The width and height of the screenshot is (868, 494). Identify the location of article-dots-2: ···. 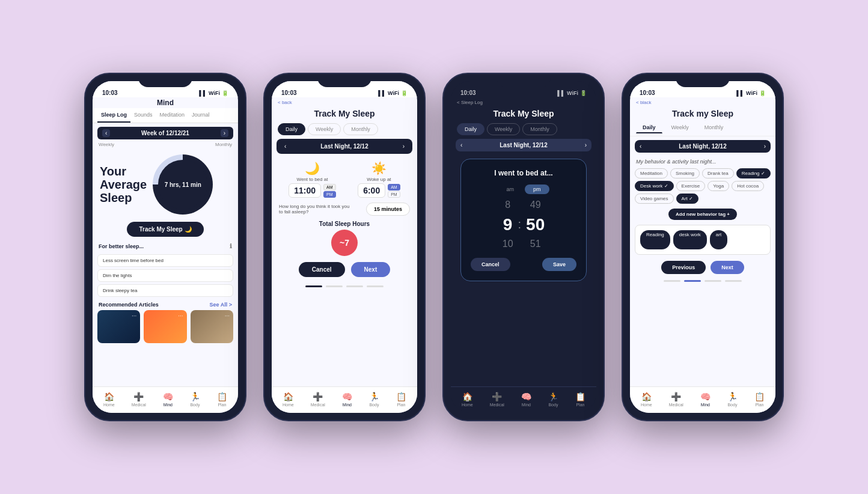
(180, 316).